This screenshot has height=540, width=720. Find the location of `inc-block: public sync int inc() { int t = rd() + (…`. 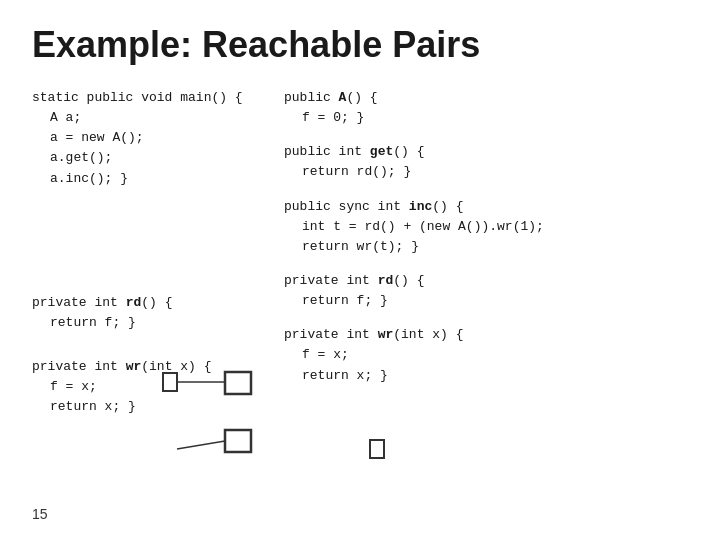

inc-block: public sync int inc() { int t = rd() + (… is located at coordinates (486, 227).